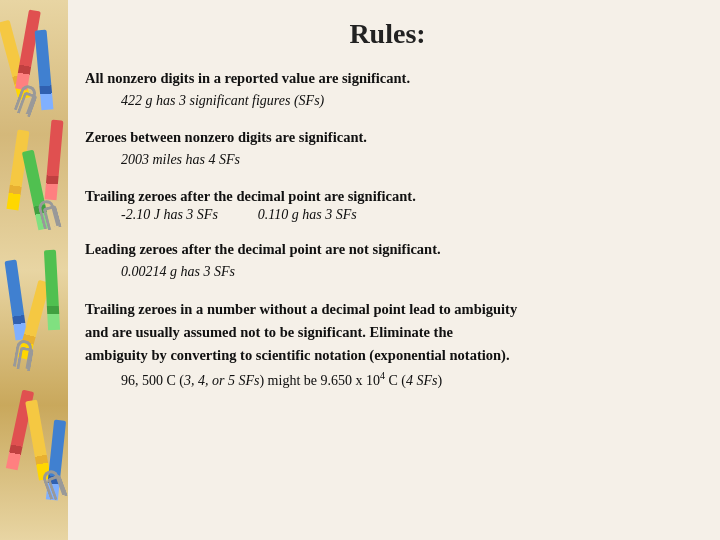 The width and height of the screenshot is (720, 540). What do you see at coordinates (388, 344) in the screenshot?
I see `rule-5-block: Trailing zeroes in a number without a de…` at bounding box center [388, 344].